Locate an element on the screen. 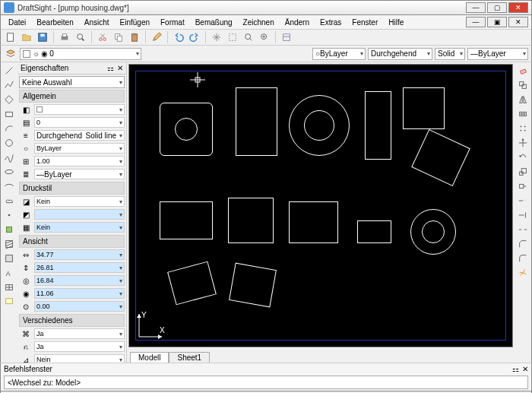 The image size is (532, 393). command-close-icon: ✕ is located at coordinates (525, 369).